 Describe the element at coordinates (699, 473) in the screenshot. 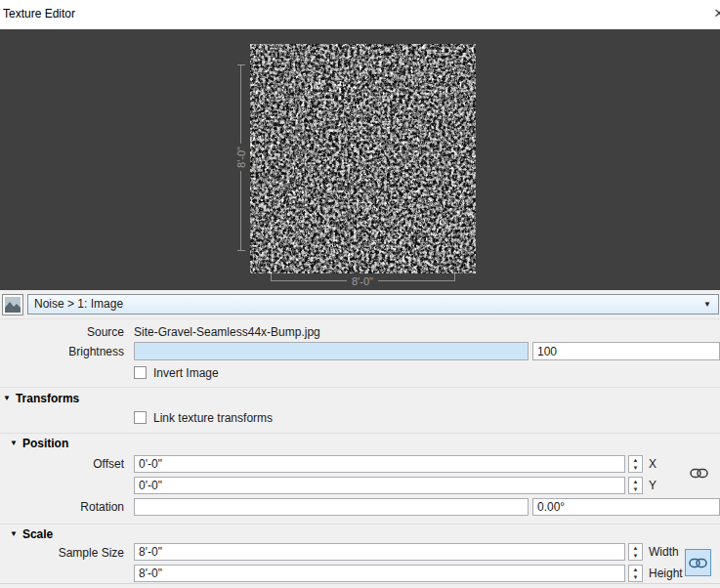

I see `position-link-button` at that location.